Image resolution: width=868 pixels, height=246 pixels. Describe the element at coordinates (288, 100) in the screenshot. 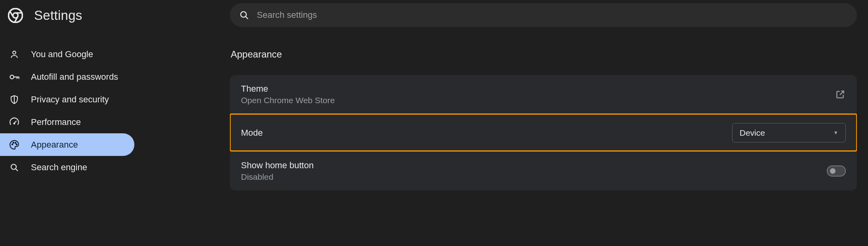

I see `theme-subtitle: Open Chrome Web Store` at that location.